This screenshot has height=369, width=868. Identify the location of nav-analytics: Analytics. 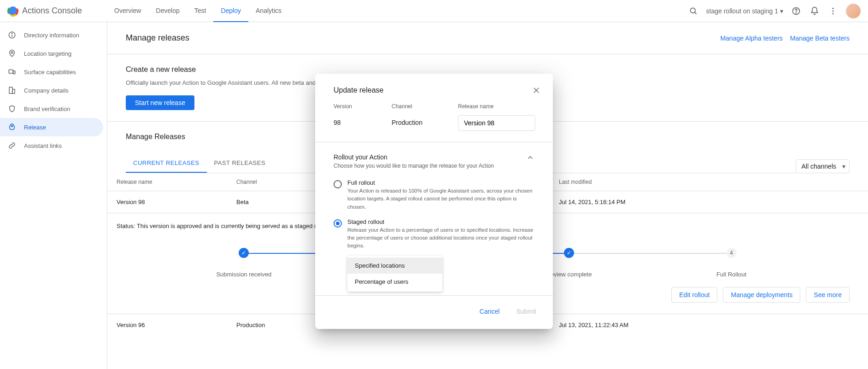
(269, 11).